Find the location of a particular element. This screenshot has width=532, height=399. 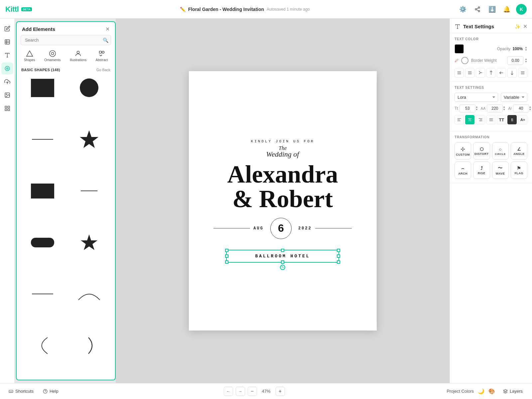

transform-custom: ⊹ CUSTOM is located at coordinates (463, 151).